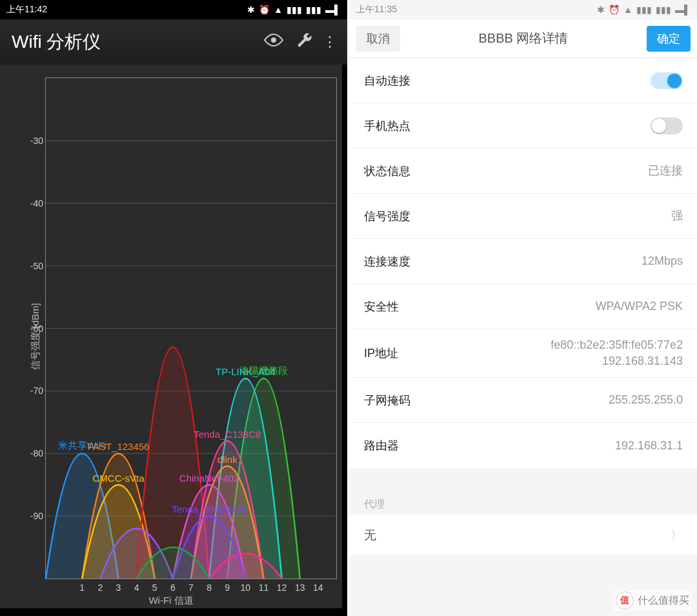 The width and height of the screenshot is (697, 616). Describe the element at coordinates (32, 391) in the screenshot. I see `y-tick: -70` at that location.